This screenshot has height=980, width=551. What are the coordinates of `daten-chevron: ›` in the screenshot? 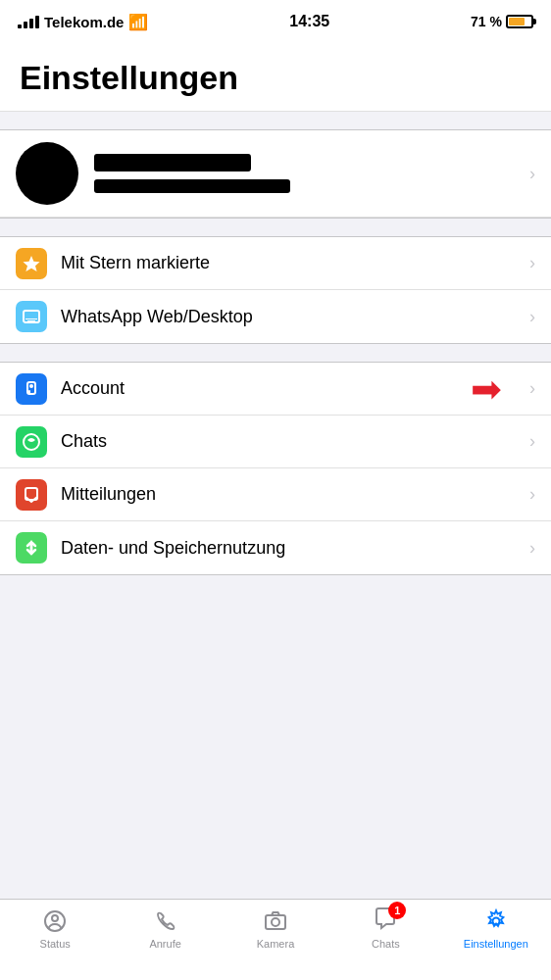 It's located at (532, 549).